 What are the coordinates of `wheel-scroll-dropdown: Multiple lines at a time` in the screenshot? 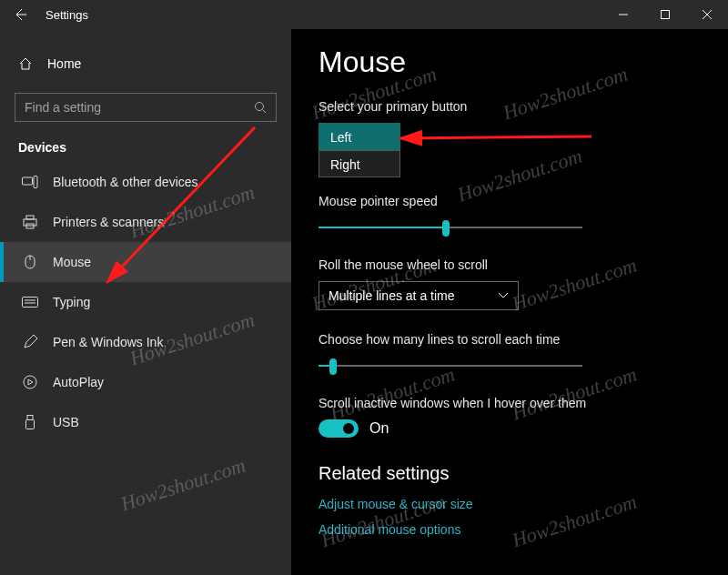 It's located at (419, 296).